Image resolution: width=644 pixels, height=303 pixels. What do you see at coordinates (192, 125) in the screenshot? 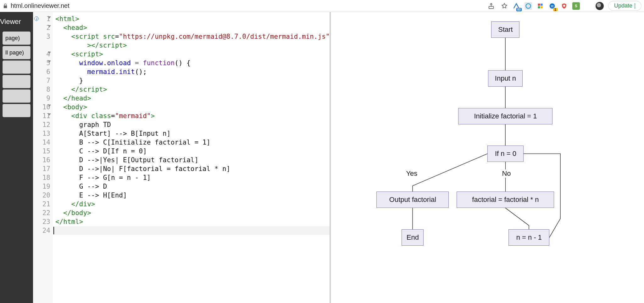
I see `code-line: graph TD` at bounding box center [192, 125].